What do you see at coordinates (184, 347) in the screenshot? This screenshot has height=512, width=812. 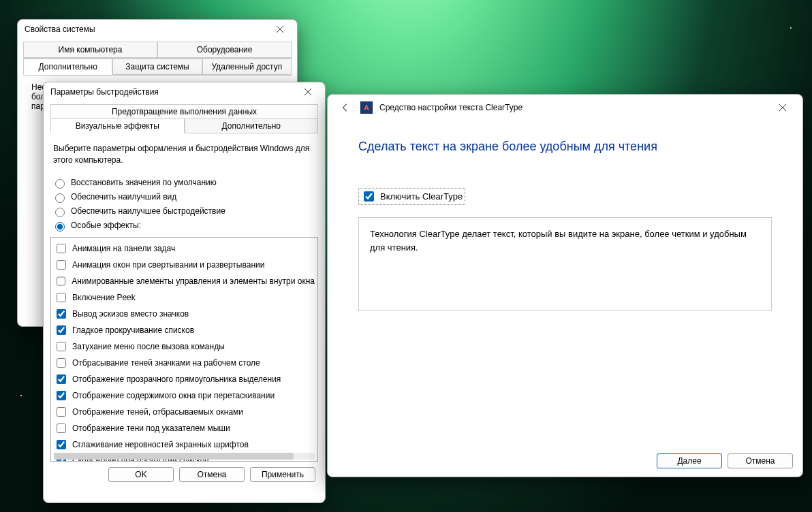 I see `effect-item: Затухание меню после вызова команды` at bounding box center [184, 347].